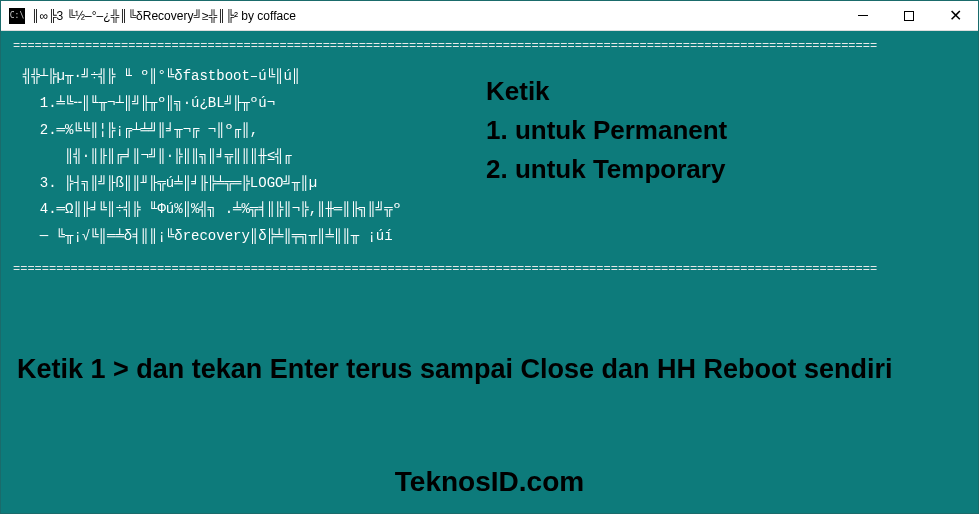 The width and height of the screenshot is (979, 514). I want to click on overlay-brand: TeknosID.com, so click(490, 482).